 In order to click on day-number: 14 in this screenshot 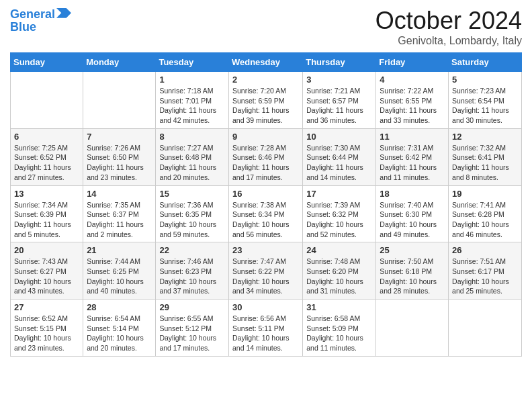, I will do `click(120, 193)`.